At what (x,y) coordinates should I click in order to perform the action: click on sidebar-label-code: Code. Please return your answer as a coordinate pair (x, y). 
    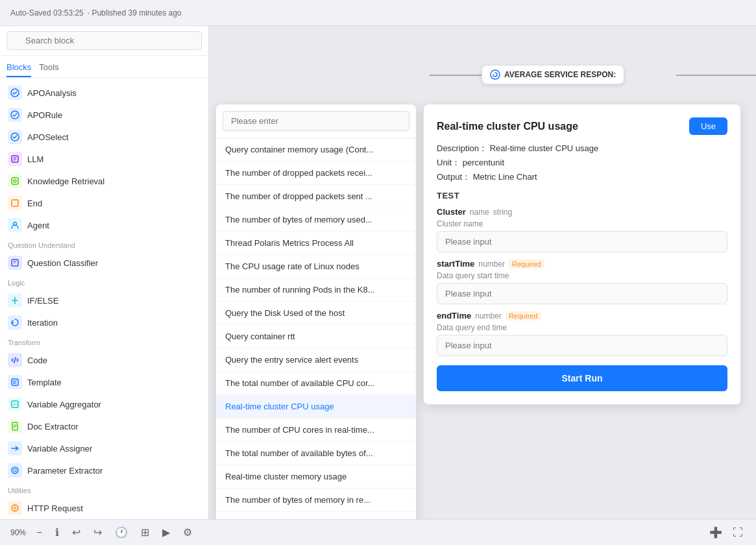
    Looking at the image, I should click on (38, 361).